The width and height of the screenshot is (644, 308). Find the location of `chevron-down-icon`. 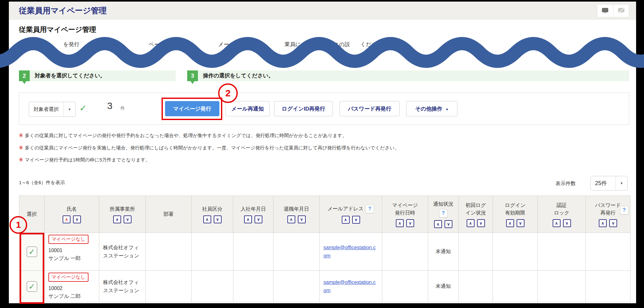

chevron-down-icon is located at coordinates (622, 183).